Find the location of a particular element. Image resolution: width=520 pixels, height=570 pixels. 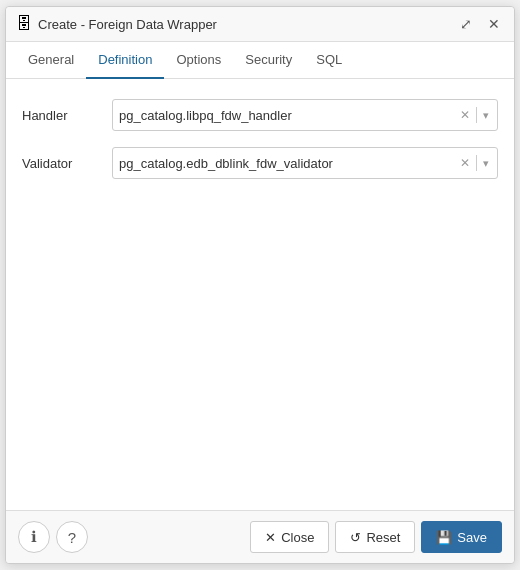

info-button: ℹ is located at coordinates (34, 537).